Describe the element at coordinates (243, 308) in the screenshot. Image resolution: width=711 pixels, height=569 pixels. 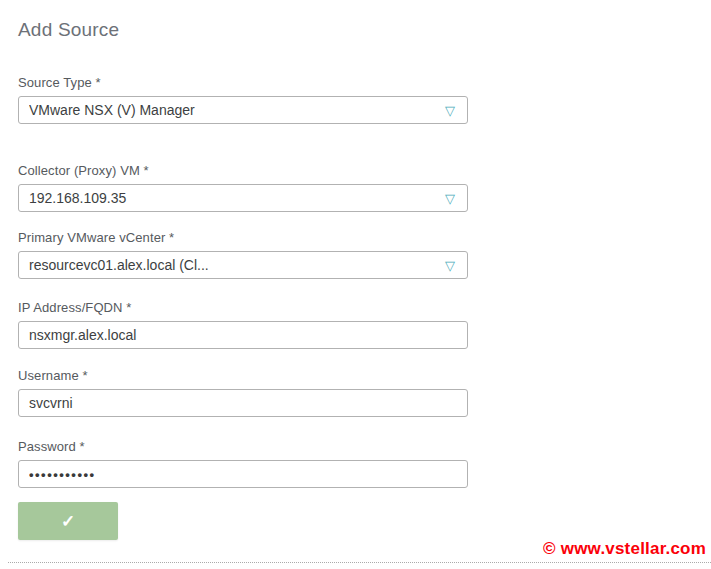
I see `ip-address-fqdn-label: IP Address/FQDN *` at that location.